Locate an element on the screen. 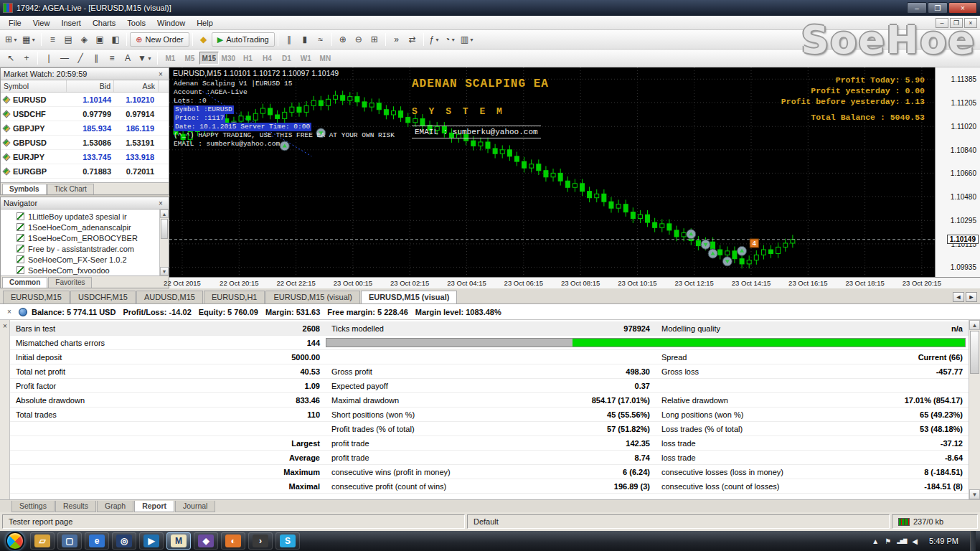 This screenshot has width=980, height=551. tester-tab-report: Report is located at coordinates (154, 507).